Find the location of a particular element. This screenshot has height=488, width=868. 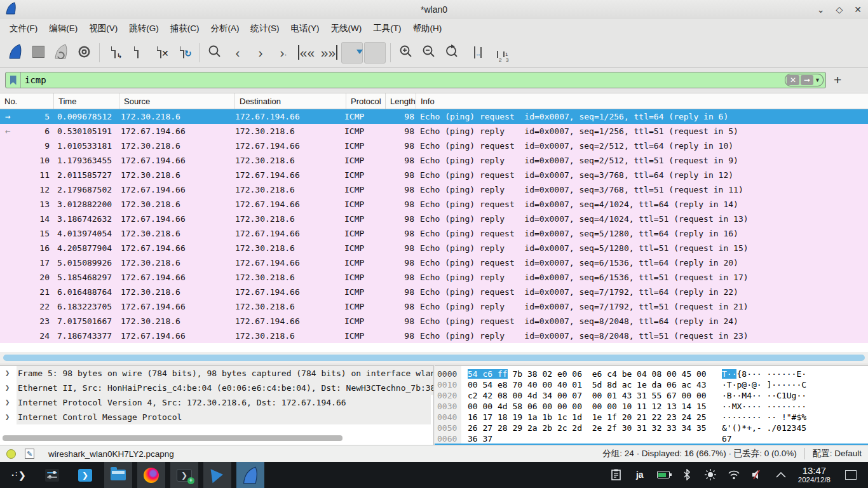

packet-row-22: 226.183223705172.67.194.66172.30.218.6IC… is located at coordinates (434, 306).